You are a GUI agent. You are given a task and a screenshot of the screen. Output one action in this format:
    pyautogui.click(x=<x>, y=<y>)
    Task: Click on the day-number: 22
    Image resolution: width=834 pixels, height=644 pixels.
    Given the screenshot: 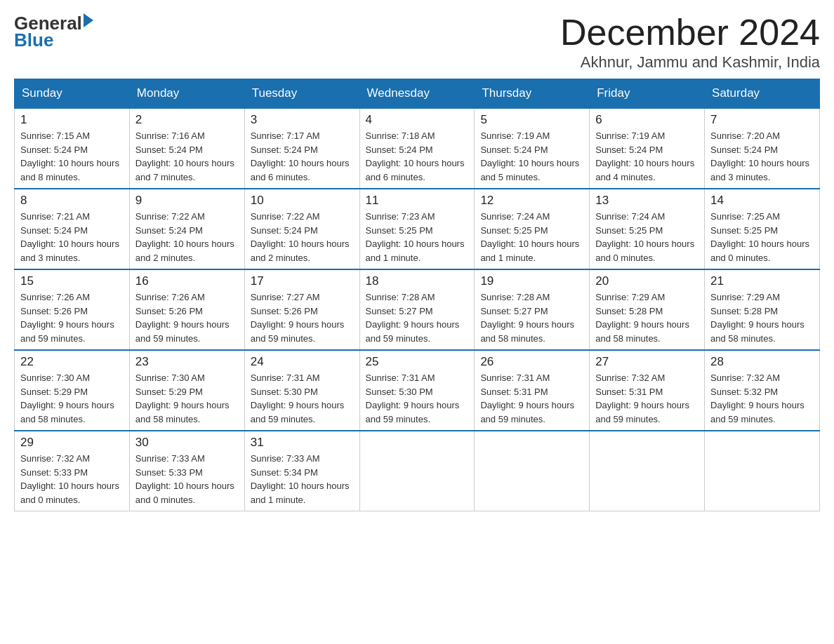 What is the action you would take?
    pyautogui.click(x=72, y=362)
    